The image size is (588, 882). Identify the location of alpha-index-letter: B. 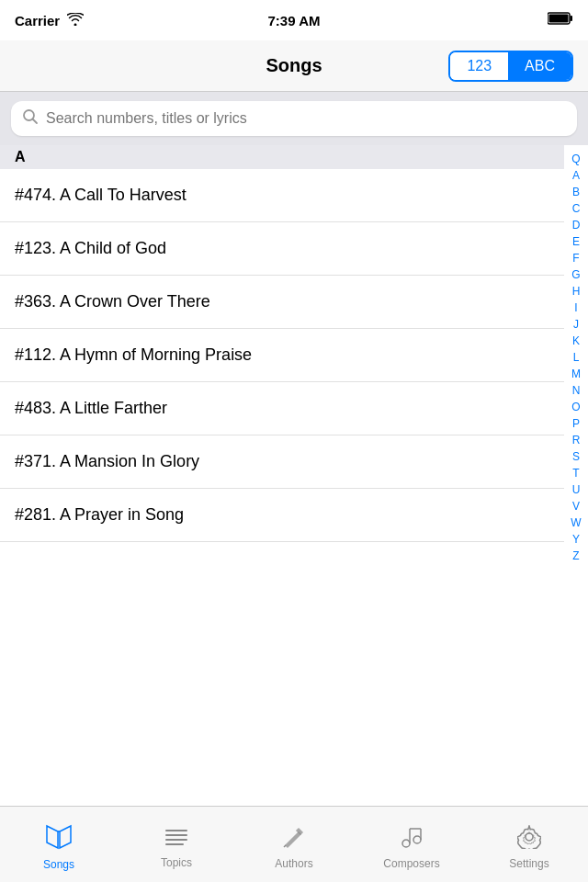
(576, 192).